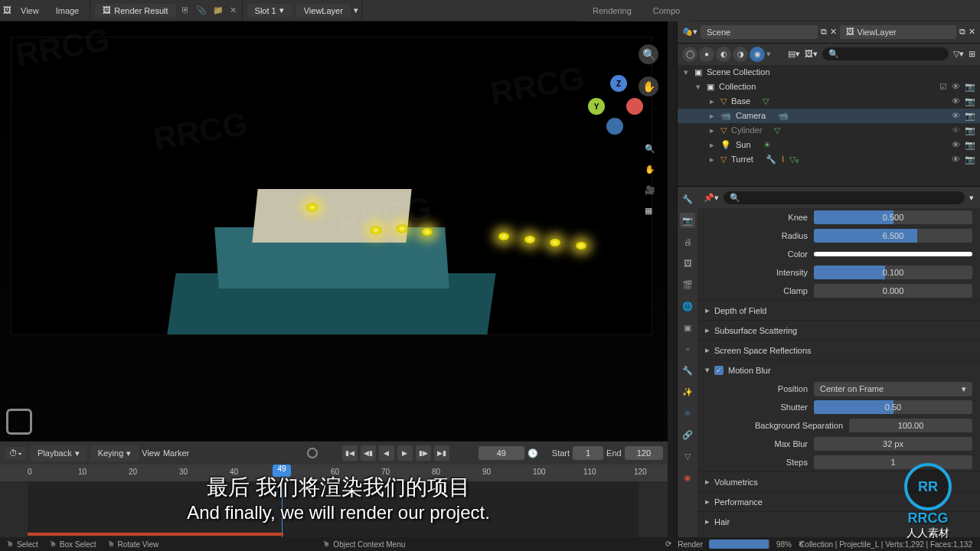 This screenshot has width=980, height=551. Describe the element at coordinates (690, 54) in the screenshot. I see `shading-wireframe-icon: ◯` at that location.